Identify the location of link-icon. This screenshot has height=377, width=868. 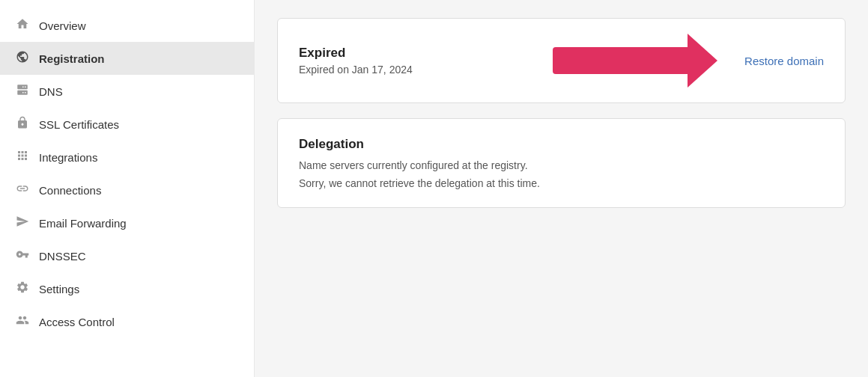
(22, 190).